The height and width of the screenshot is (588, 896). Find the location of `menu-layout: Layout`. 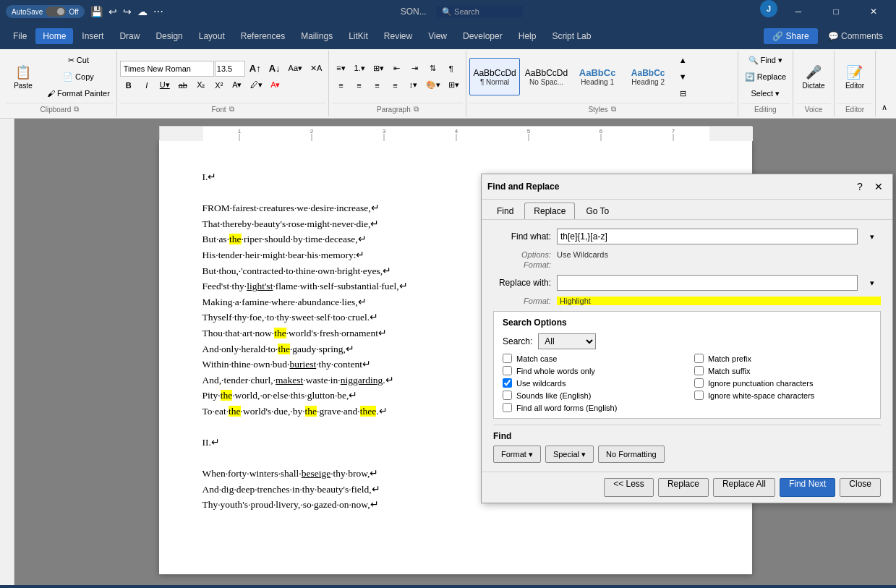

menu-layout: Layout is located at coordinates (212, 36).